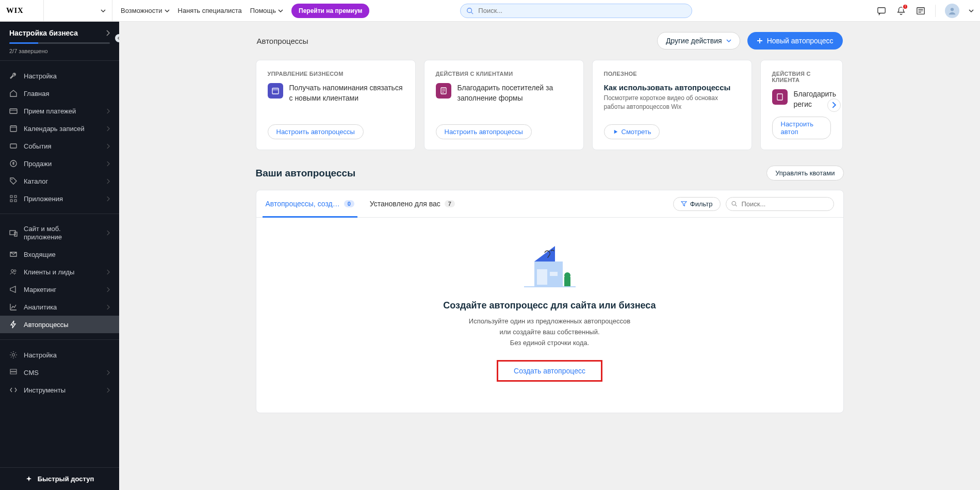  I want to click on sidebar-item-business-setup: Настройка бизнеса, so click(60, 33).